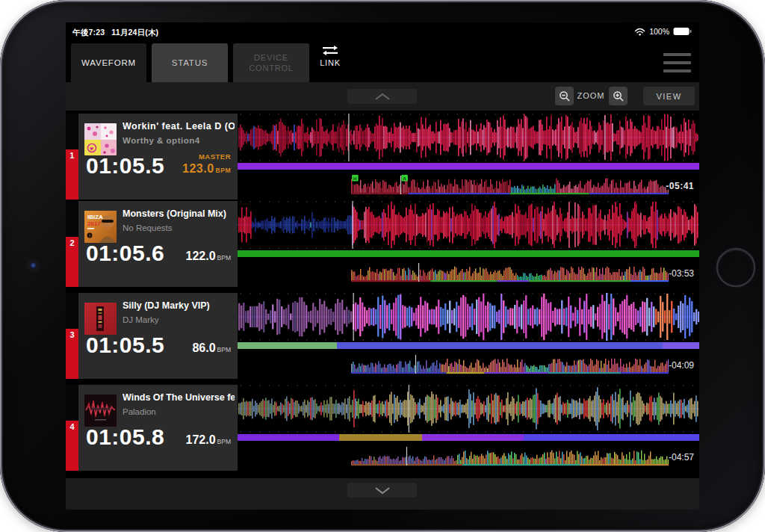 This screenshot has height=532, width=765. What do you see at coordinates (179, 140) in the screenshot?
I see `track-artist: Worthy & option4` at bounding box center [179, 140].